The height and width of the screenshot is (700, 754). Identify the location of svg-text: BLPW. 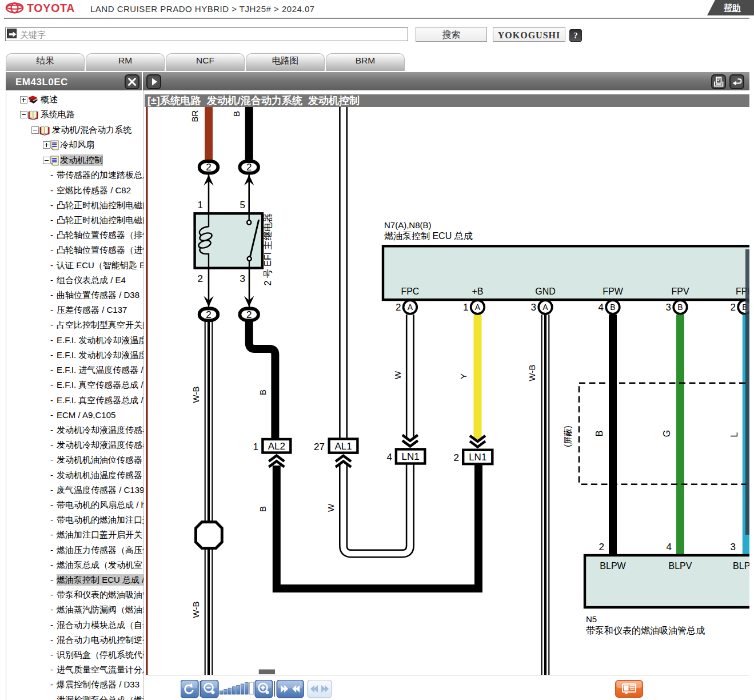
(613, 566).